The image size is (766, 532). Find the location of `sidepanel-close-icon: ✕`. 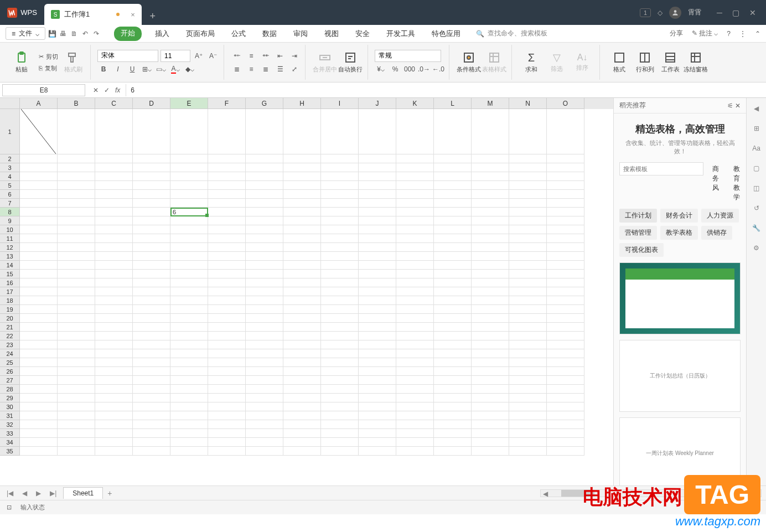

sidepanel-close-icon: ✕ is located at coordinates (738, 106).